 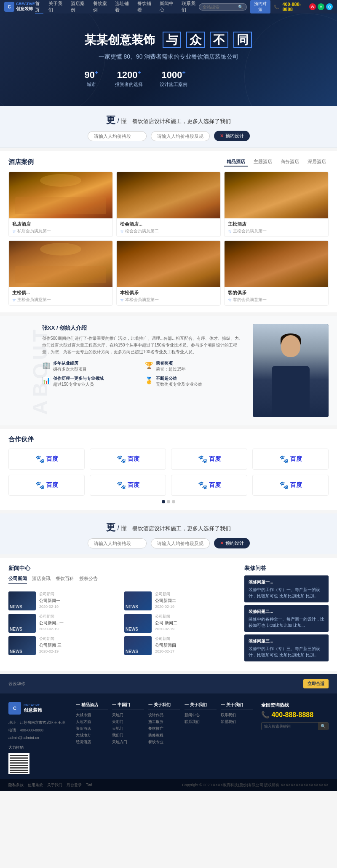 I want to click on flink-2-1: 天地门, so click(x=128, y=715).